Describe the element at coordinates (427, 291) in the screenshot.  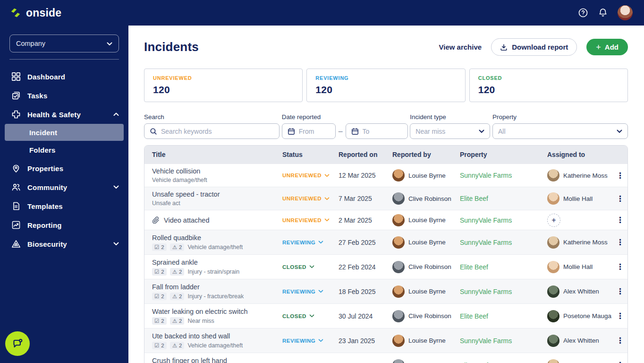
I see `reporter-name: Louise Byrne` at that location.